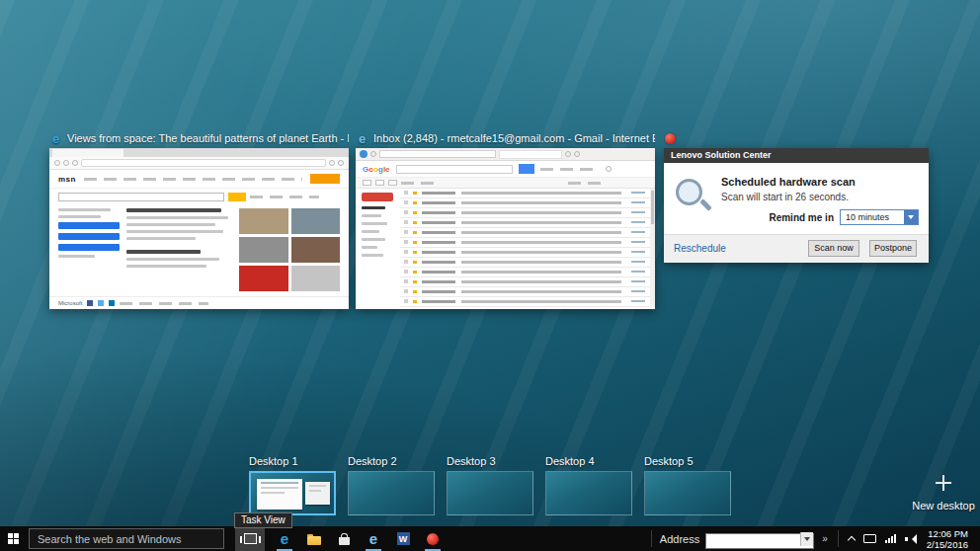 This screenshot has height=551, width=980. What do you see at coordinates (705, 205) in the screenshot?
I see `hardware-scan-icon-handle` at bounding box center [705, 205].